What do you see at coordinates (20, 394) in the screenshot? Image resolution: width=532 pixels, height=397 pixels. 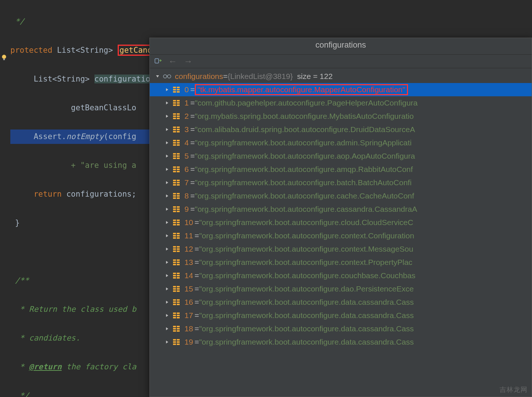 I see `javadoc: */` at bounding box center [20, 394].